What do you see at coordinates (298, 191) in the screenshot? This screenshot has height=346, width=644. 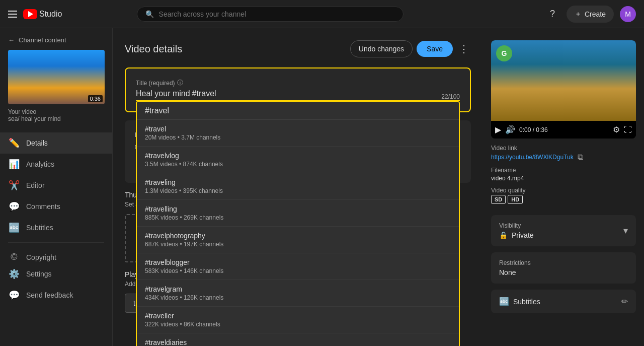 I see `hashtag-stats-2: 1.3M videos • 395K channels` at bounding box center [298, 191].